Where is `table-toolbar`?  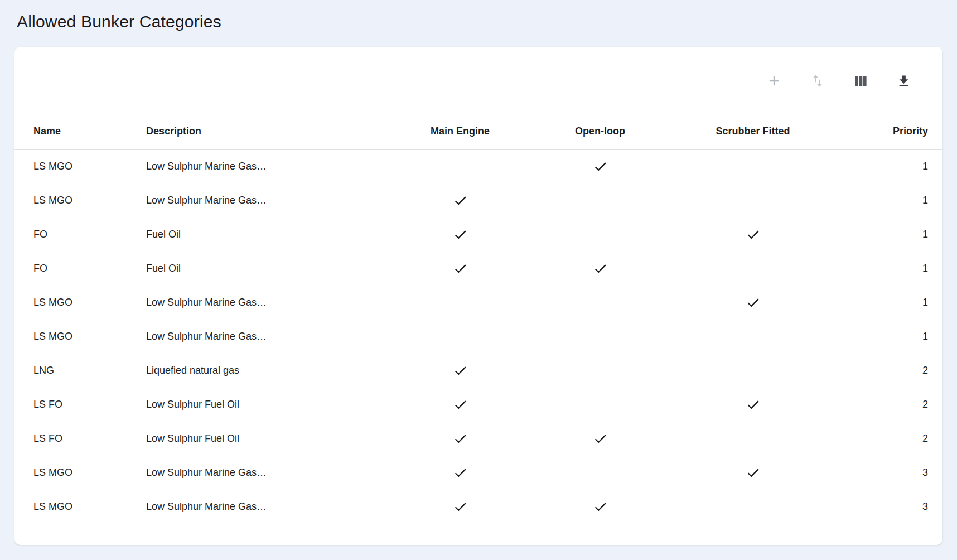
table-toolbar is located at coordinates (478, 73).